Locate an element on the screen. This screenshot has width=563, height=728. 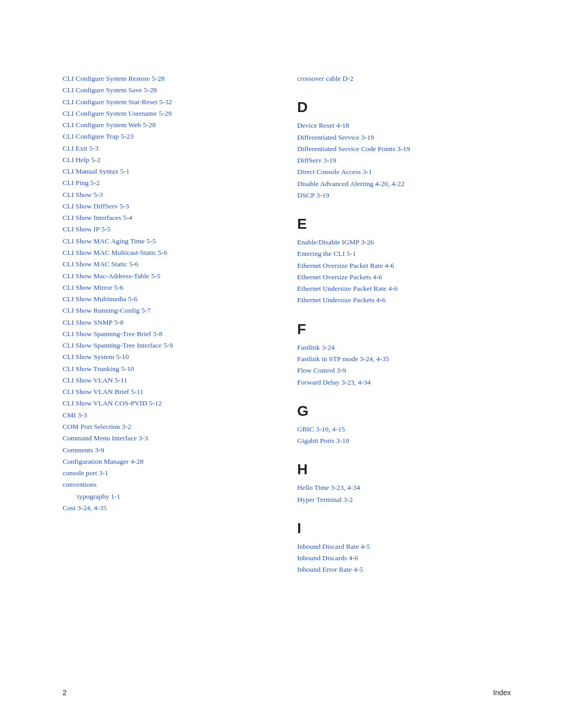
index-entry: Command Menu Interface 3-3 is located at coordinates (164, 438).